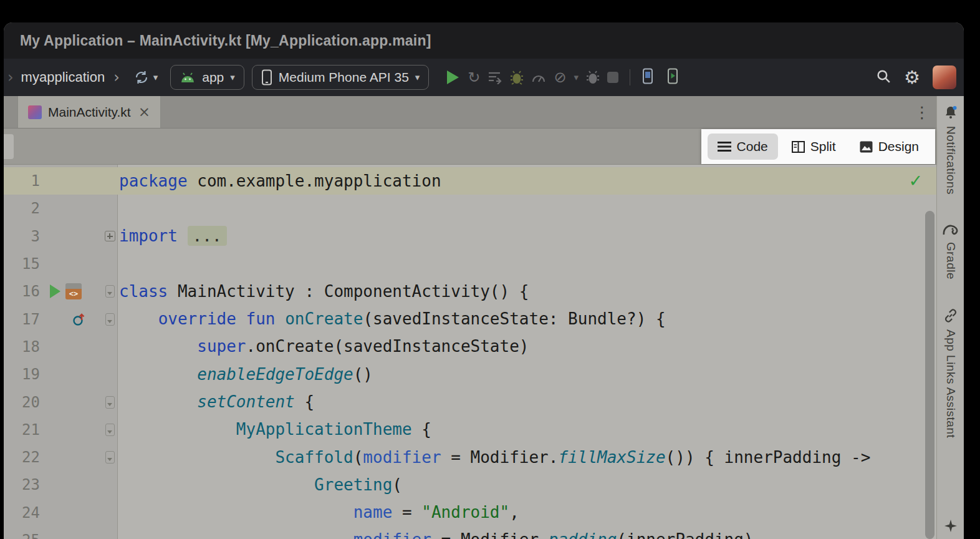  What do you see at coordinates (470, 147) in the screenshot?
I see `editor-toolbar: Code Split Design` at bounding box center [470, 147].